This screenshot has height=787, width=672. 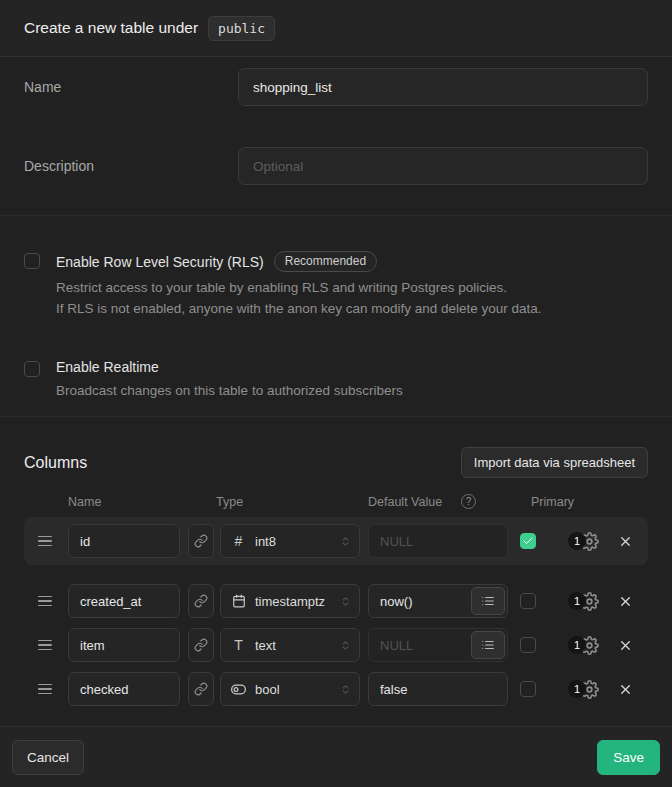 What do you see at coordinates (336, 645) in the screenshot?
I see `column-row: Ttext1` at bounding box center [336, 645].